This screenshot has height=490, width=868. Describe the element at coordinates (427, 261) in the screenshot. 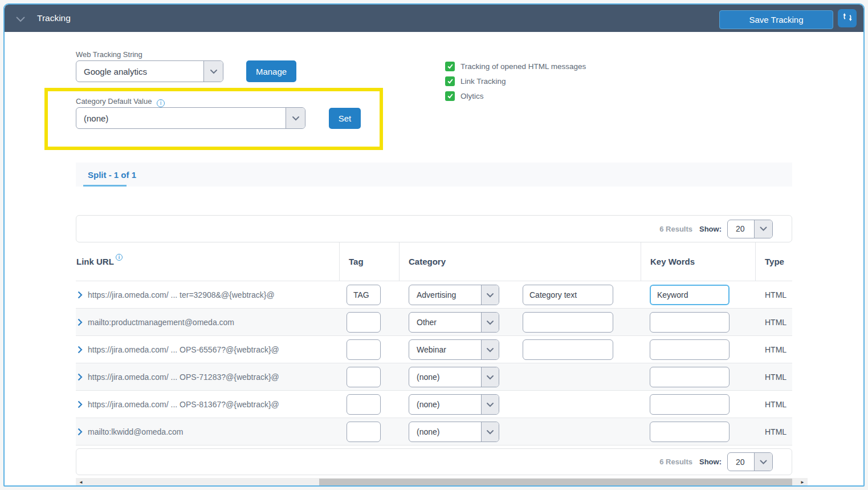

I see `column-header-category: Category` at that location.